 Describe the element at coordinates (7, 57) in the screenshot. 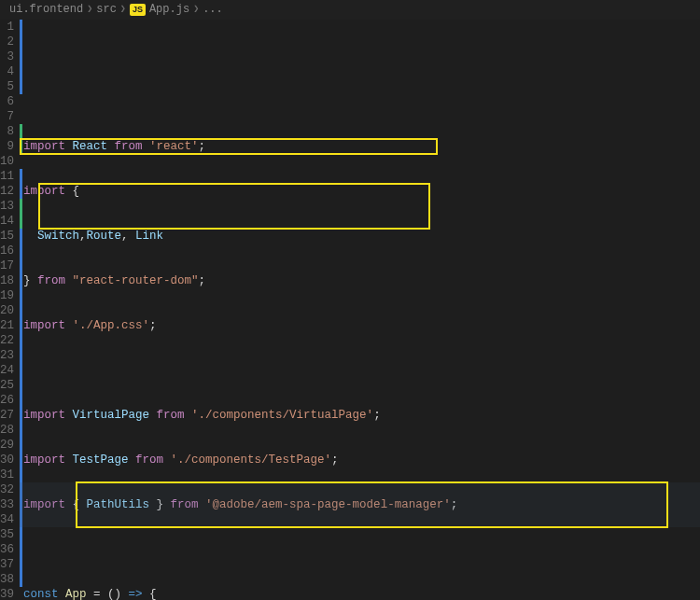

I see `line-number: 3` at that location.